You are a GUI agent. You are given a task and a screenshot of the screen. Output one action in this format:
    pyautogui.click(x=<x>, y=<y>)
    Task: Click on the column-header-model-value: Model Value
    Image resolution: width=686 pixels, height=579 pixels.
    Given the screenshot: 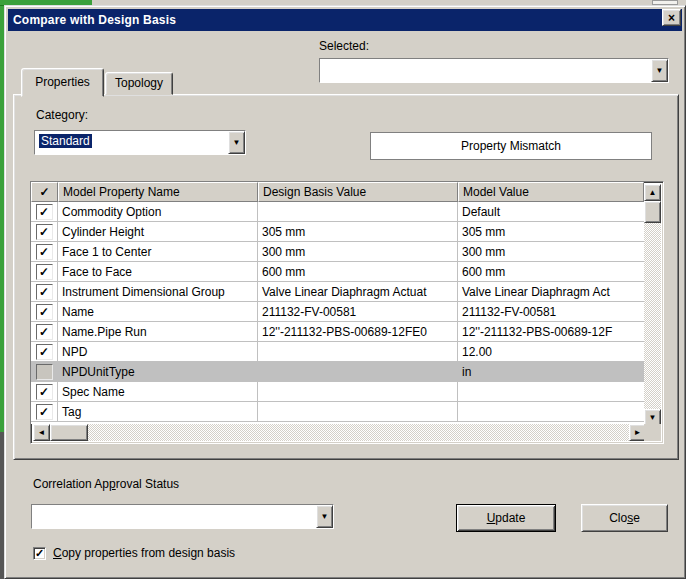 What is the action you would take?
    pyautogui.click(x=551, y=192)
    